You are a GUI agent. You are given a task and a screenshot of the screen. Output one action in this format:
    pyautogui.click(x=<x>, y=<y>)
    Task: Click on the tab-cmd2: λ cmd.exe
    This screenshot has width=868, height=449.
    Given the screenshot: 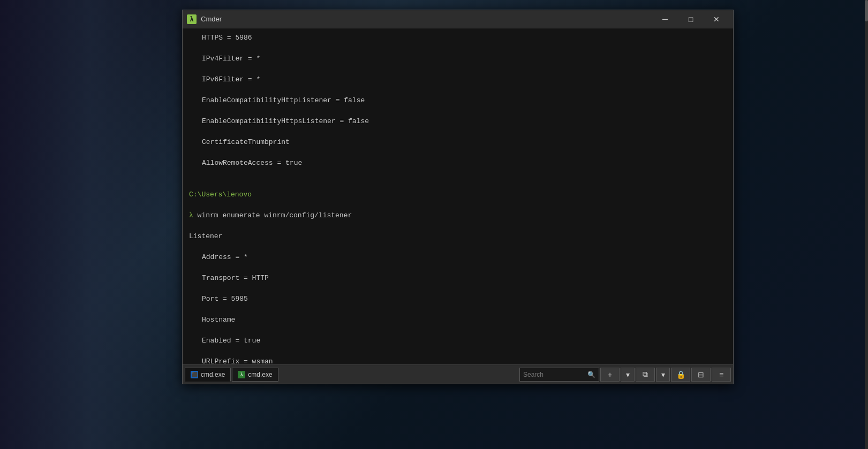 What is the action you would take?
    pyautogui.click(x=255, y=375)
    